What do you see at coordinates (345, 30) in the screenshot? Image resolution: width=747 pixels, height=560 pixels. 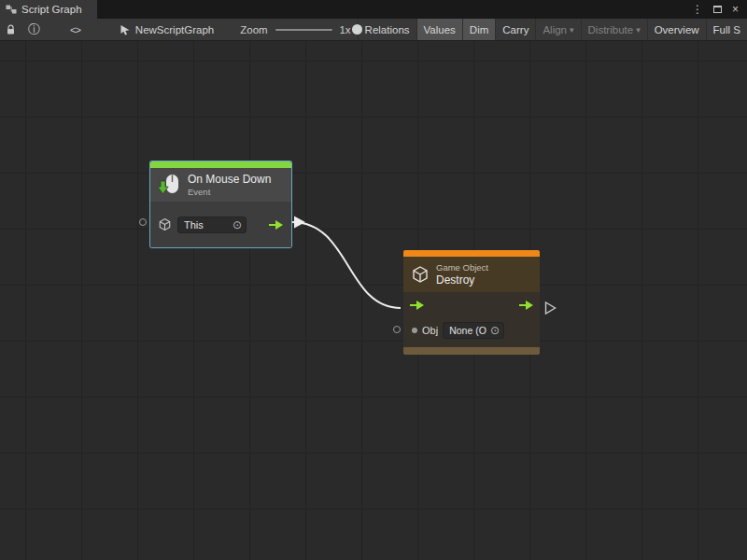 I see `zoom-value: 1x` at bounding box center [345, 30].